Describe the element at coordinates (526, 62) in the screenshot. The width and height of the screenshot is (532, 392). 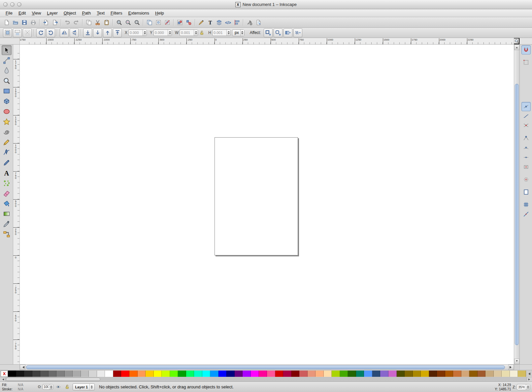
I see `snap-bbox-button` at that location.